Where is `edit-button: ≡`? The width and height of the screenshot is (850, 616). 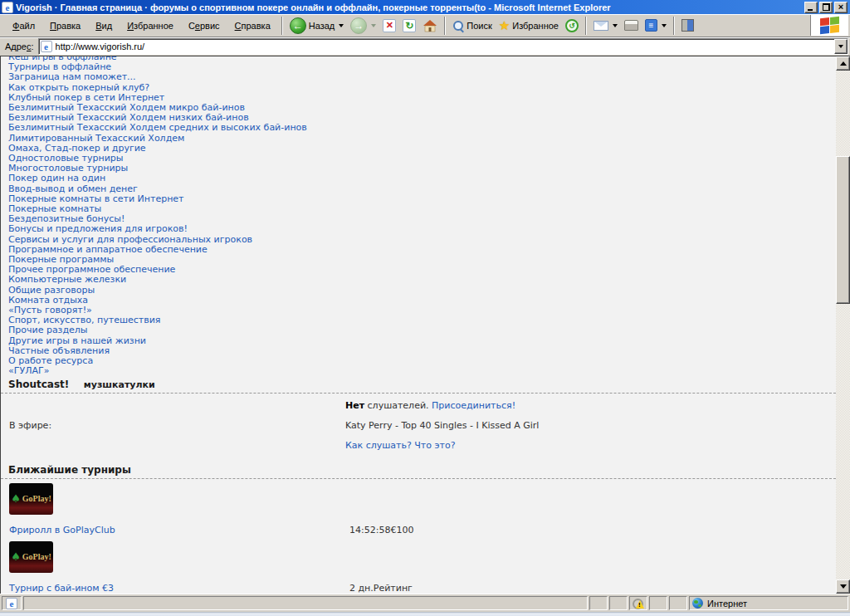
edit-button: ≡ is located at coordinates (656, 25).